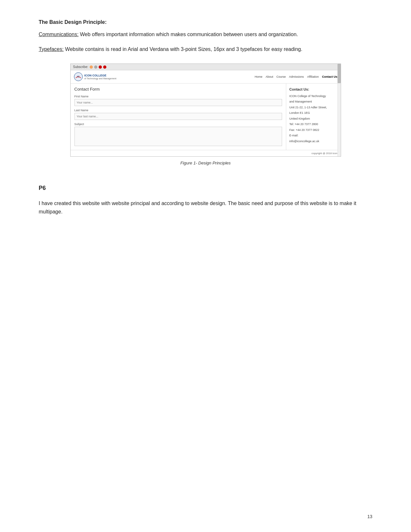 The width and height of the screenshot is (411, 532). What do you see at coordinates (313, 108) in the screenshot?
I see `contact-line-3: Unit 21-22, 1-13 Adler Street,` at bounding box center [313, 108].